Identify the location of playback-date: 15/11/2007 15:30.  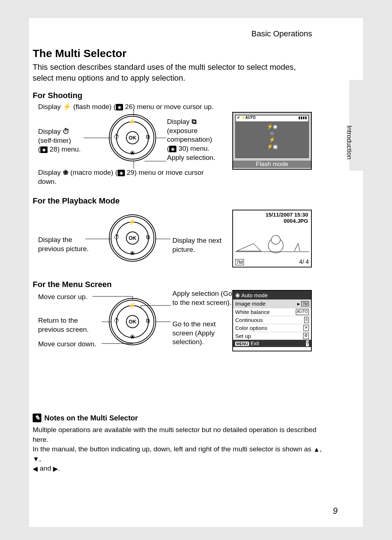
(287, 214).